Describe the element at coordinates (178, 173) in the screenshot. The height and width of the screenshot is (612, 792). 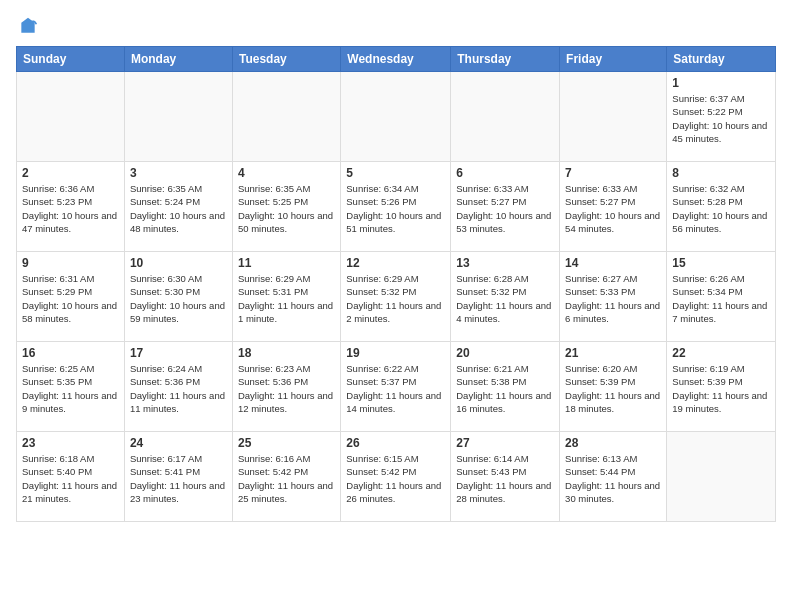
I see `day-number: 3` at that location.